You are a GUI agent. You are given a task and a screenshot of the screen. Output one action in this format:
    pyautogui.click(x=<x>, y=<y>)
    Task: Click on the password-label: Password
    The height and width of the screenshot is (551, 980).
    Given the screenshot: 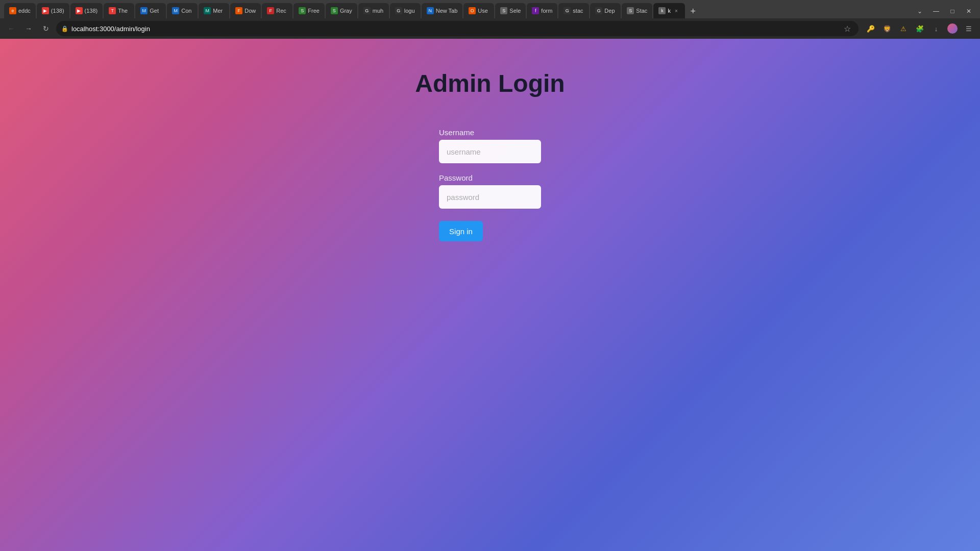 What is the action you would take?
    pyautogui.click(x=490, y=178)
    